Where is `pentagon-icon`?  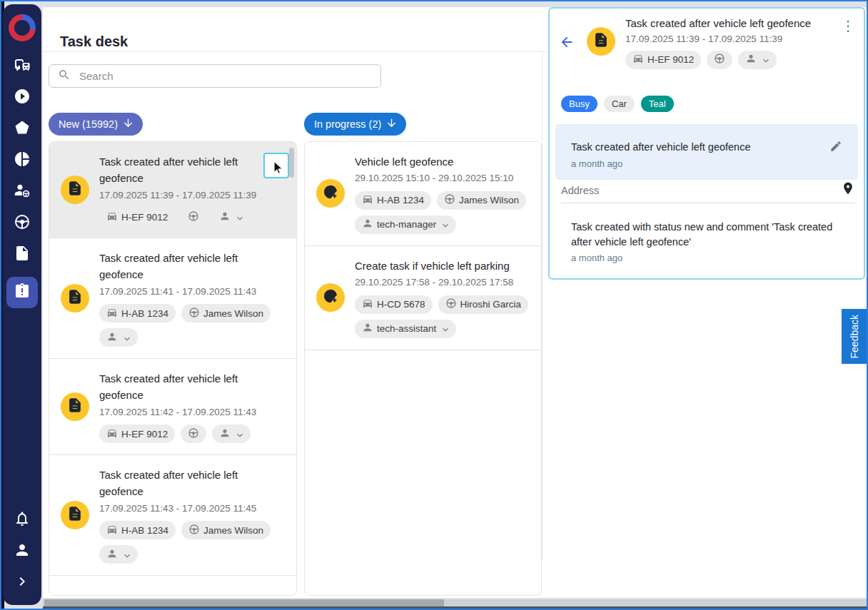
pentagon-icon is located at coordinates (22, 129).